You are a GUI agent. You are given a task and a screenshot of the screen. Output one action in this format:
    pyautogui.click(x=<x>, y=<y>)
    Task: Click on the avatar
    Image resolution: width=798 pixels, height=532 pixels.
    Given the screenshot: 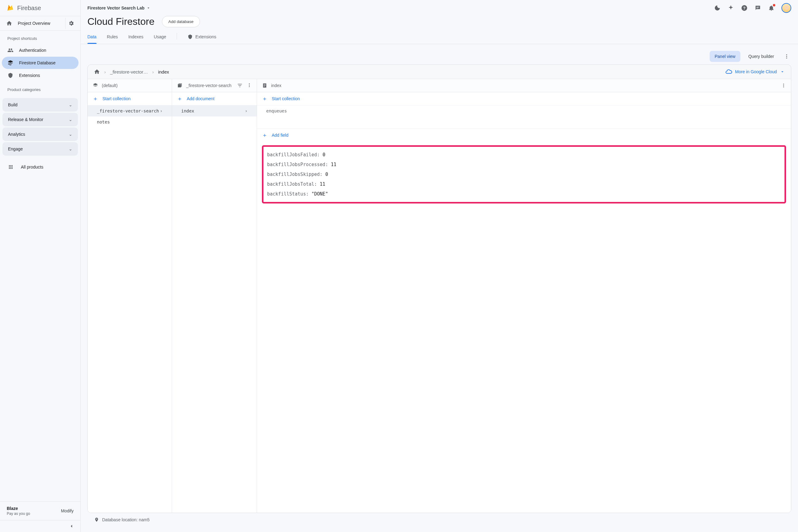 What is the action you would take?
    pyautogui.click(x=786, y=8)
    